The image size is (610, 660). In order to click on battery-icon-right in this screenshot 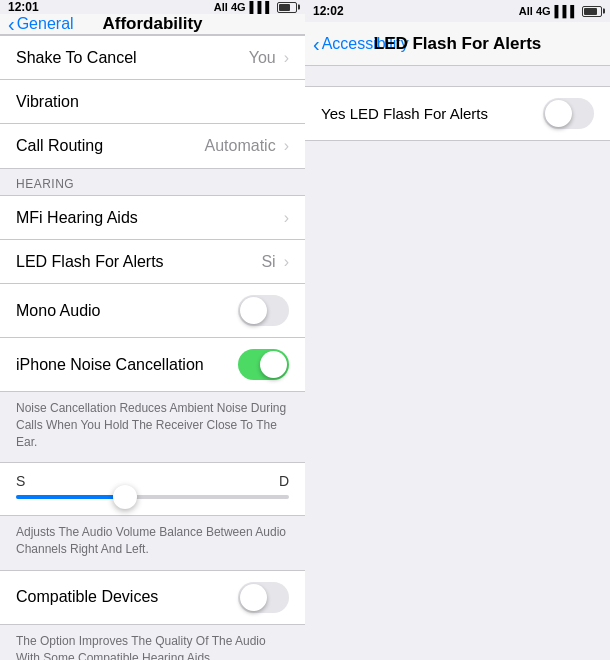, I will do `click(592, 12)`.